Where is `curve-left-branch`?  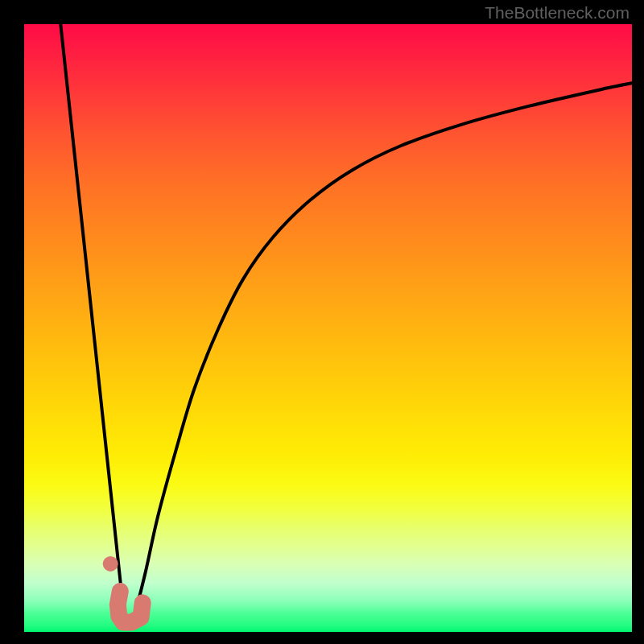
curve-left-branch is located at coordinates (92, 322).